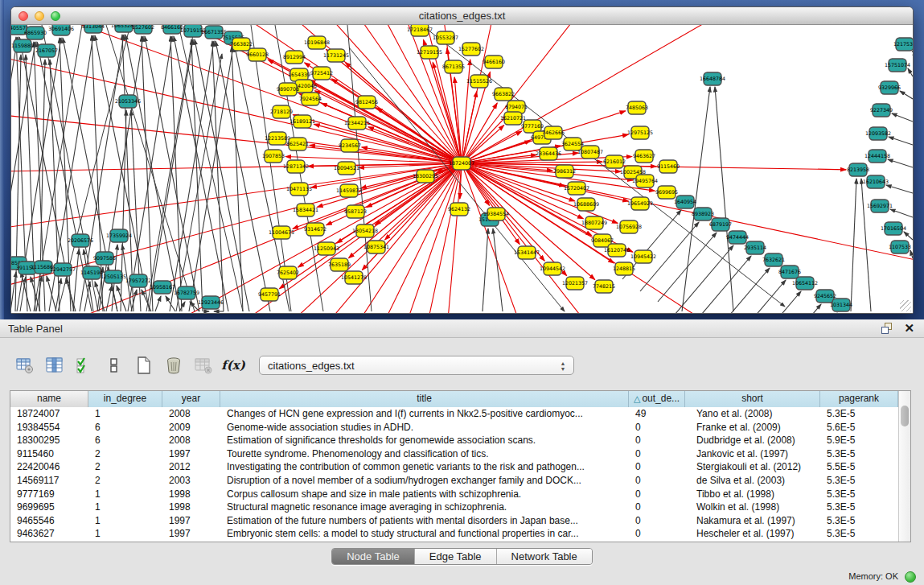 The width and height of the screenshot is (924, 585). What do you see at coordinates (790, 272) in the screenshot?
I see `network-node: 8471676` at bounding box center [790, 272].